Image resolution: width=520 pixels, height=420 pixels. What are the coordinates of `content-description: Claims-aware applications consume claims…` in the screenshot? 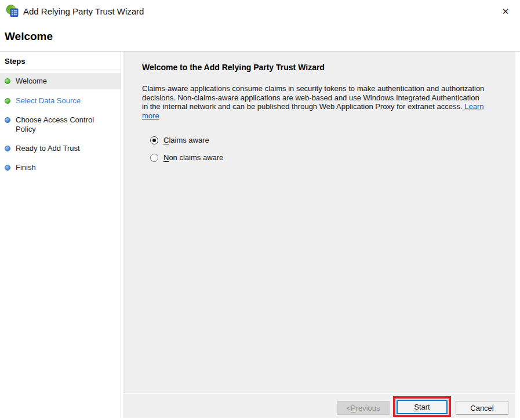 It's located at (314, 102).